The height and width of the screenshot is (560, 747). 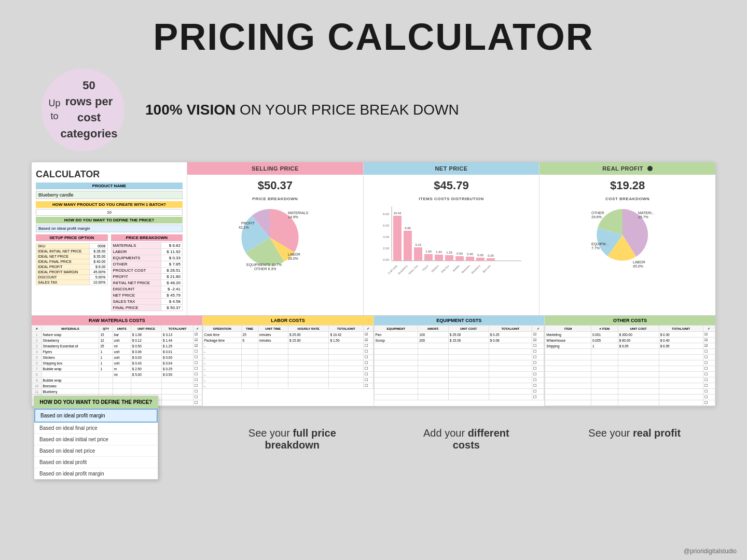 What do you see at coordinates (96, 428) in the screenshot?
I see `dropdown-option: Based on ideal final price` at bounding box center [96, 428].